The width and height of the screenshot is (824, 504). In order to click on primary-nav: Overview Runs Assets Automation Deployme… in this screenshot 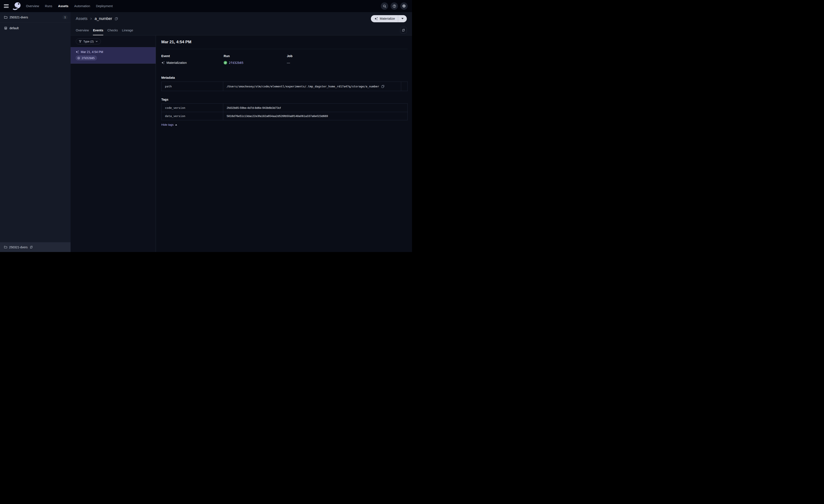, I will do `click(70, 6)`.